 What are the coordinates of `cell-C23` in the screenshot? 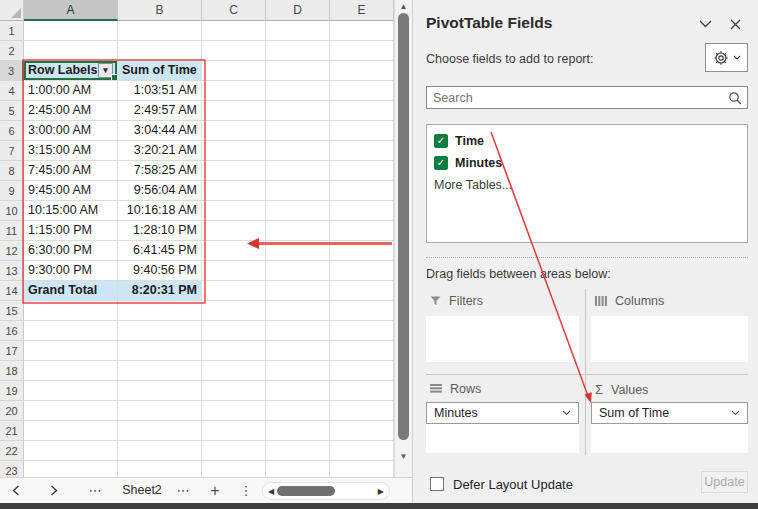 It's located at (234, 469).